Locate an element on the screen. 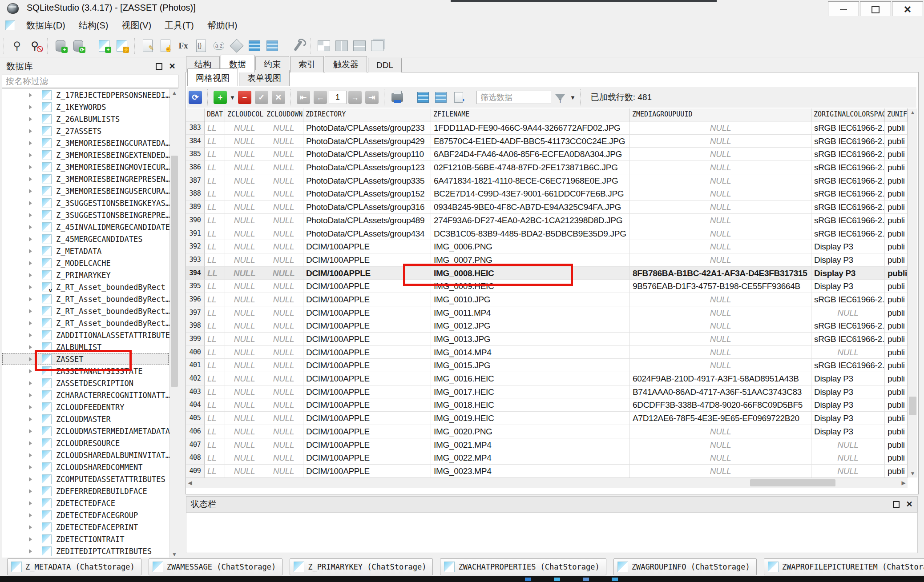 The height and width of the screenshot is (582, 924). cell--400: 400 is located at coordinates (195, 353).